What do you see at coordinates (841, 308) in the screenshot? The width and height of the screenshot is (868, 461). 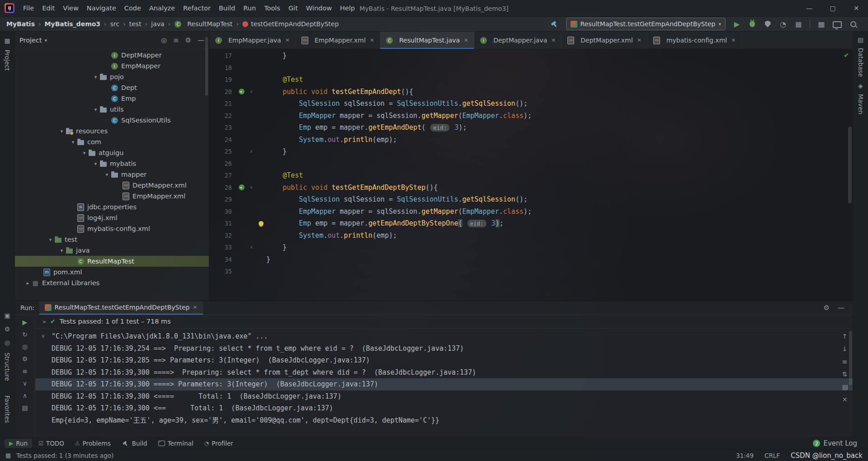 I see `minimize-panel-icon: —` at bounding box center [841, 308].